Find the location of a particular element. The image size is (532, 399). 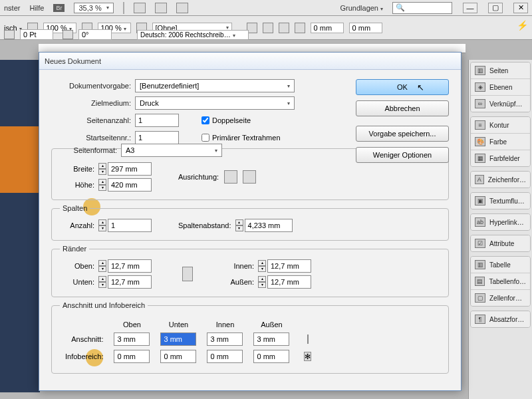

bridge-icon: Br is located at coordinates (59, 8).